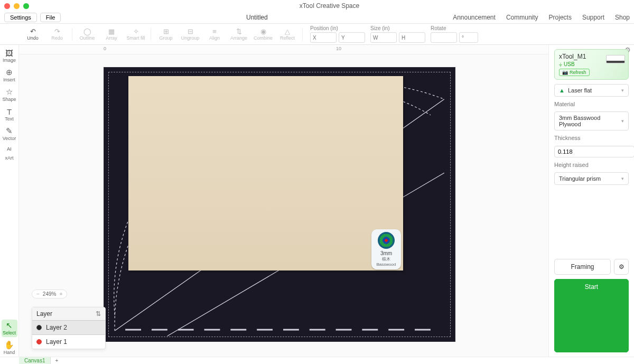  Describe the element at coordinates (10, 153) in the screenshot. I see `tool-xart: ᴬᴵxArt` at that location.